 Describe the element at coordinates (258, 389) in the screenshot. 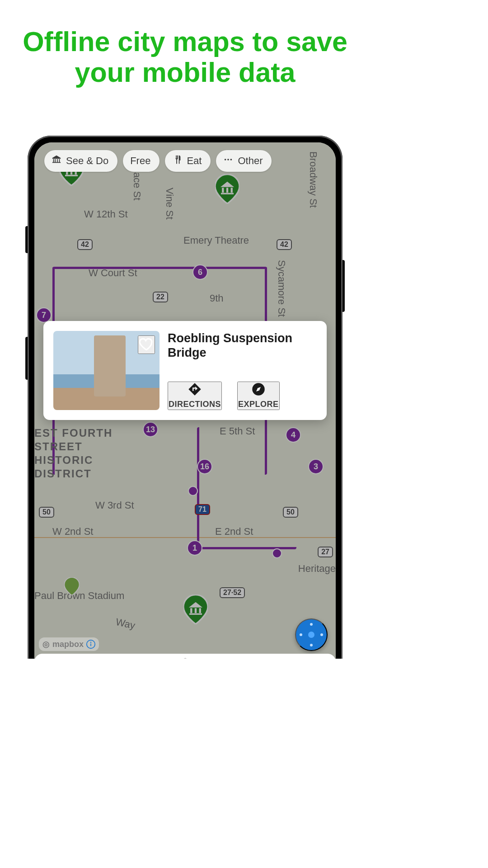

I see `compass-icon` at that location.